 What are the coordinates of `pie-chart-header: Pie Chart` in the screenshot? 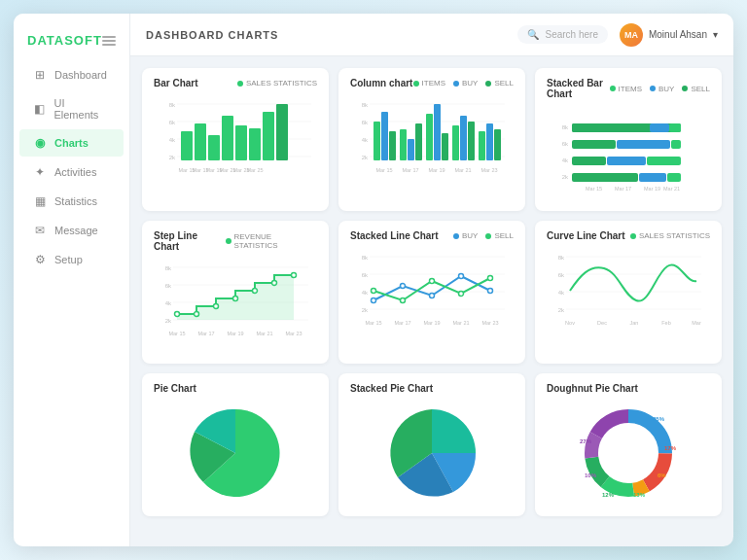 It's located at (235, 389).